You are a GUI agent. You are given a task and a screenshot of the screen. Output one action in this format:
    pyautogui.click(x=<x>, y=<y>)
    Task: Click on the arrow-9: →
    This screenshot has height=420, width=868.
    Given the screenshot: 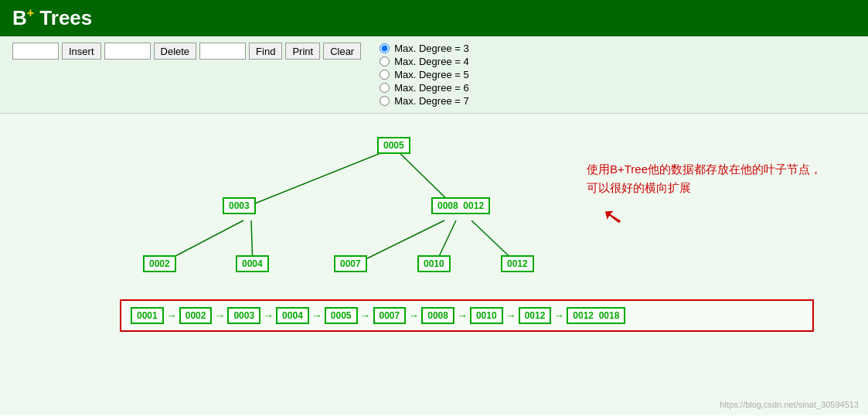 What is the action you would take?
    pyautogui.click(x=559, y=316)
    